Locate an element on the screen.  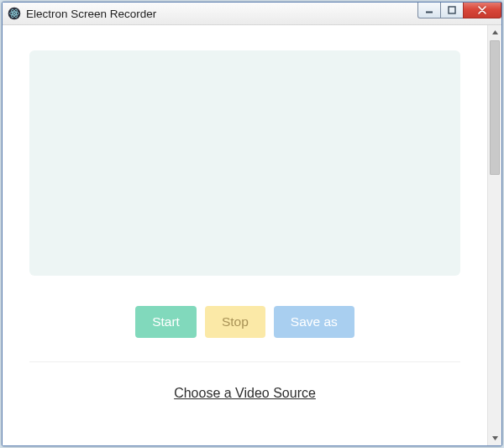
scroll-up-arrow-icon is located at coordinates (496, 32).